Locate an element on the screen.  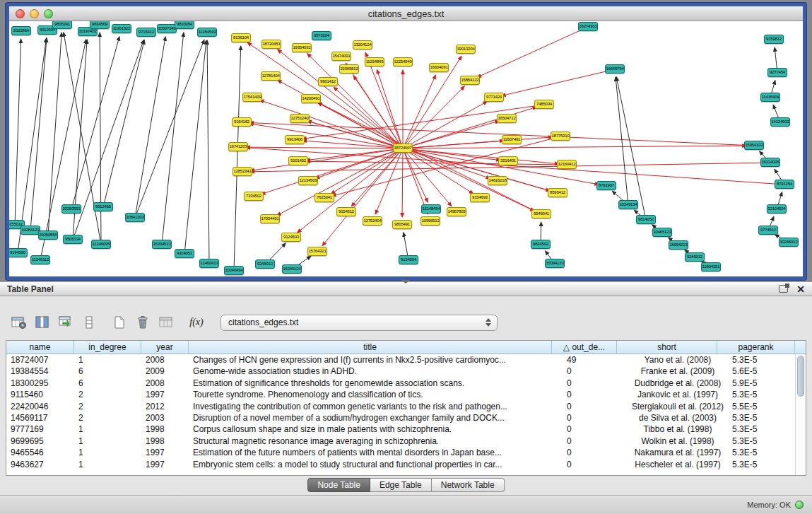
graph-node: 16504712 is located at coordinates (507, 119).